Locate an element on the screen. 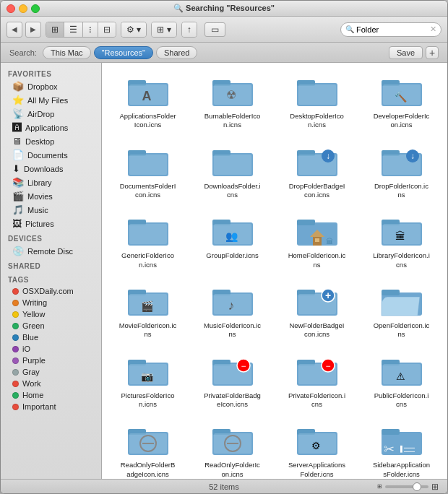  file-label: GroupFolder.icns is located at coordinates (232, 256).